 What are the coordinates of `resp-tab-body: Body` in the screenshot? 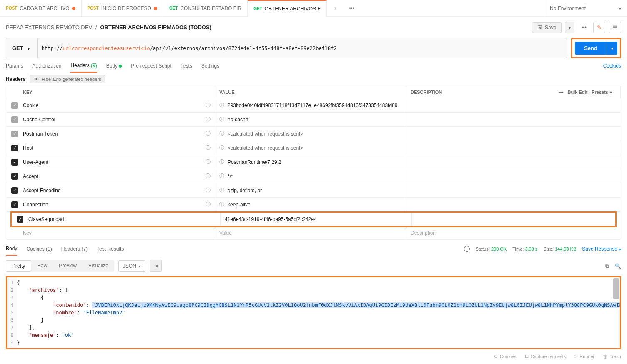 It's located at (12, 251).